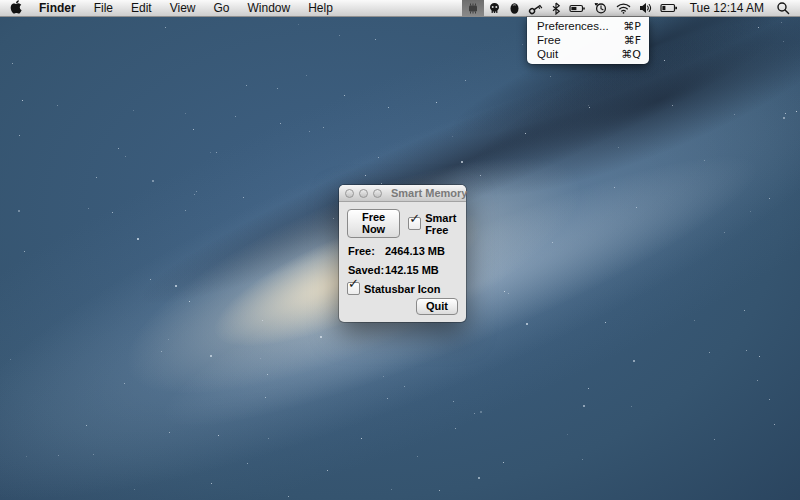  Describe the element at coordinates (631, 54) in the screenshot. I see `menu-item-shortcut: ⌘Q` at that location.